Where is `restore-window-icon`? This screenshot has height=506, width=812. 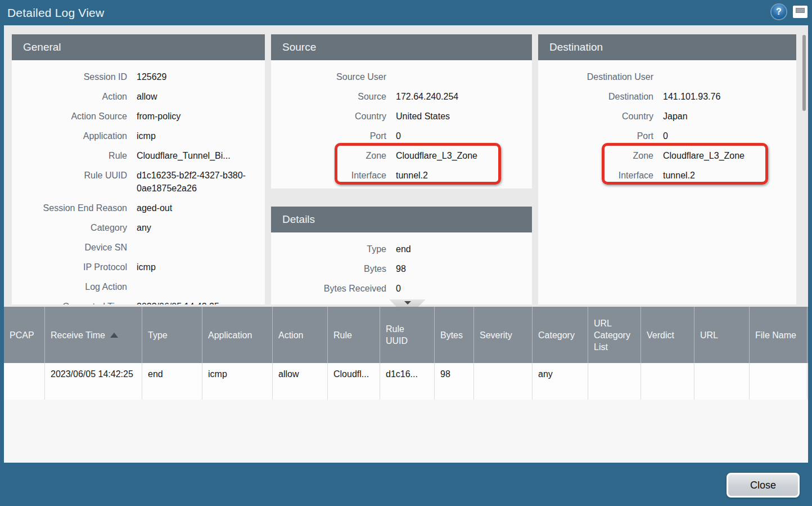
restore-window-icon is located at coordinates (800, 12).